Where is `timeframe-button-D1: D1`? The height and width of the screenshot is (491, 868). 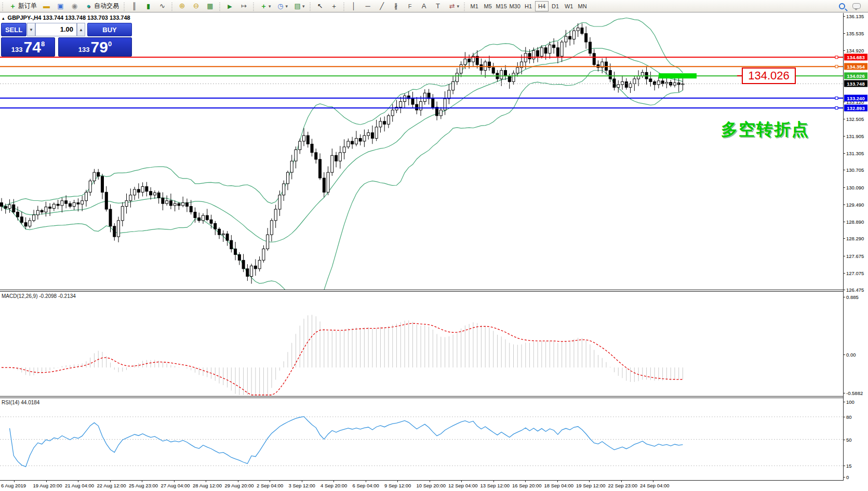
timeframe-button-D1: D1 is located at coordinates (555, 6).